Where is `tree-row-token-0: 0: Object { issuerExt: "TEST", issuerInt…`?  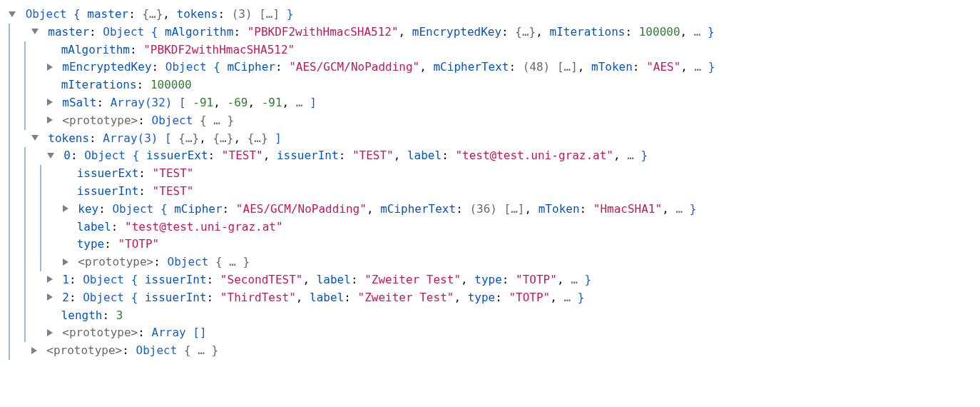 tree-row-token-0: 0: Object { issuerExt: "TEST", issuerInt… is located at coordinates (490, 156).